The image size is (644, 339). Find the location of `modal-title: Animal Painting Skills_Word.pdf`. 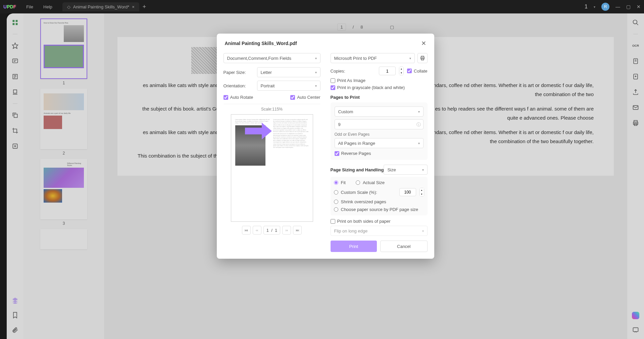

modal-title: Animal Painting Skills_Word.pdf is located at coordinates (261, 43).